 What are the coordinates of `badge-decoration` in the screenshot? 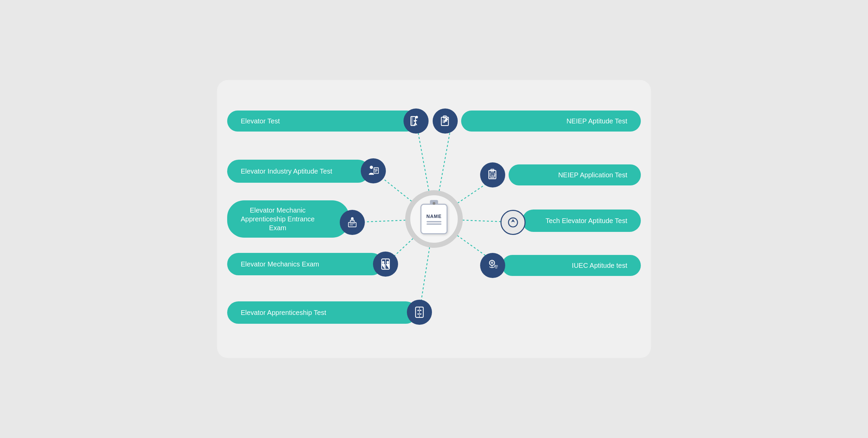 It's located at (434, 223).